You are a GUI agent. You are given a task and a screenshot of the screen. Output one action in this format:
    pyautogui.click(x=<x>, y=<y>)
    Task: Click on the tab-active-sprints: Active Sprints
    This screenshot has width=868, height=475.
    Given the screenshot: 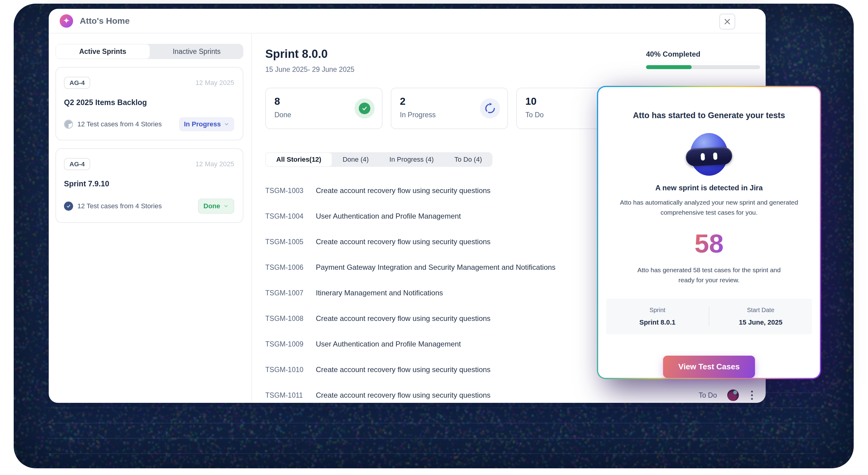 What is the action you would take?
    pyautogui.click(x=103, y=51)
    